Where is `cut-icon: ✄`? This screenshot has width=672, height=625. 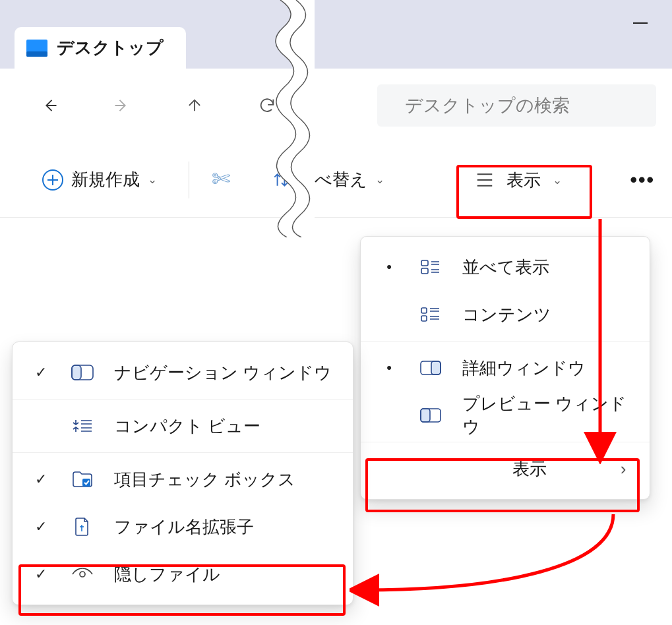
cut-icon: ✄ is located at coordinates (221, 179).